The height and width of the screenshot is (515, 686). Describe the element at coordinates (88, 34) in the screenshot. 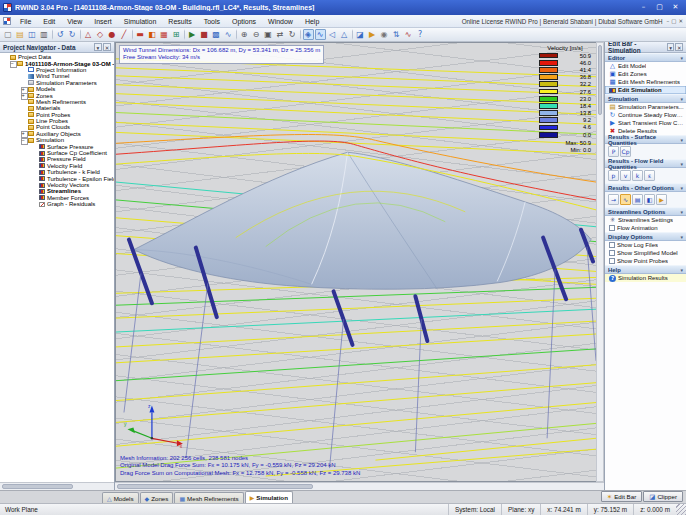

I see `edit-model-button: △` at that location.